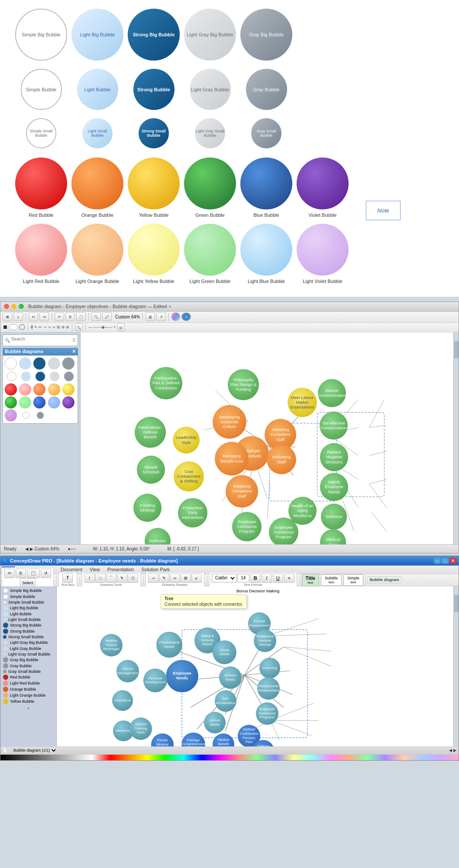 Image resolution: width=459 pixels, height=868 pixels. What do you see at coordinates (29, 666) in the screenshot?
I see `sidebar-item-gray: Gray Bubble` at bounding box center [29, 666].